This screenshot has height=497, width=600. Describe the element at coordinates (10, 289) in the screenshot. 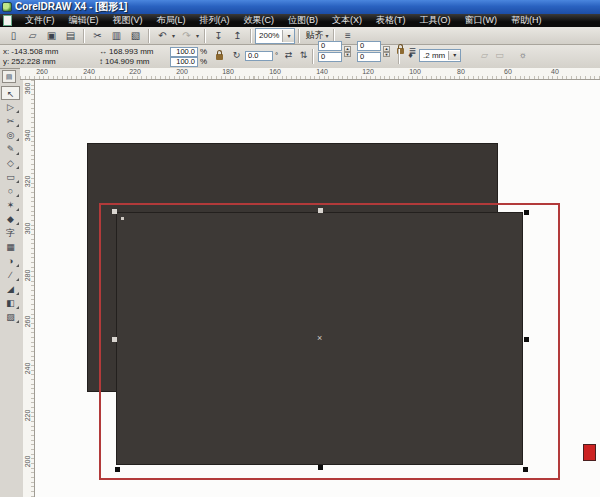

I see `outline-pen-tool: ◢` at that location.